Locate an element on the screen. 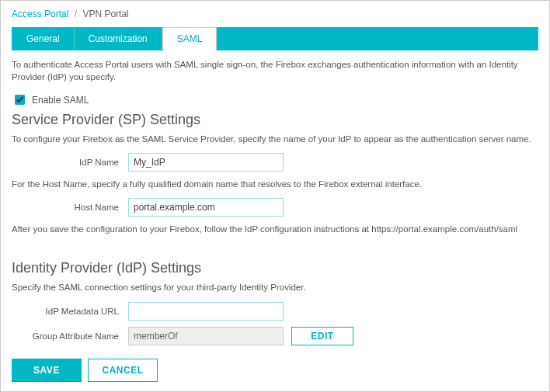 Image resolution: width=550 pixels, height=392 pixels. save-button: SAVE is located at coordinates (47, 370).